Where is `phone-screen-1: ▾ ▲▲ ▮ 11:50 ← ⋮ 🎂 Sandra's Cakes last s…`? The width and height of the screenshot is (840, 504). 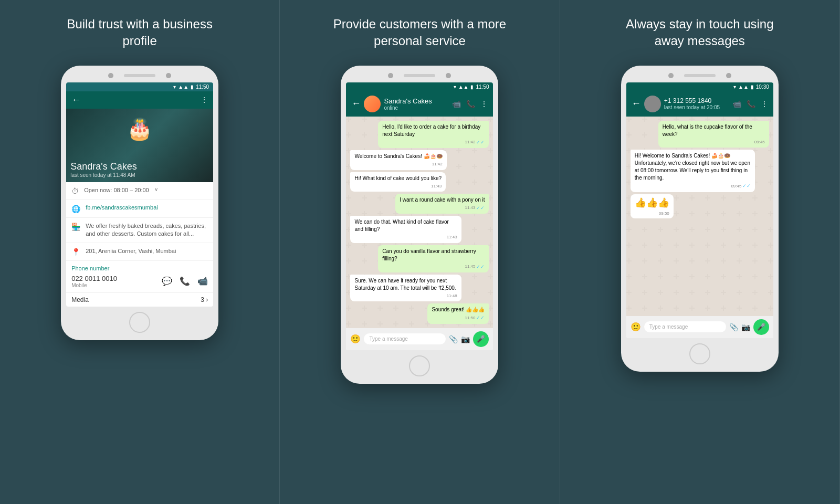
phone-screen-1: ▾ ▲▲ ▮ 11:50 ← ⋮ 🎂 Sandra's Cakes last s… is located at coordinates (140, 194).